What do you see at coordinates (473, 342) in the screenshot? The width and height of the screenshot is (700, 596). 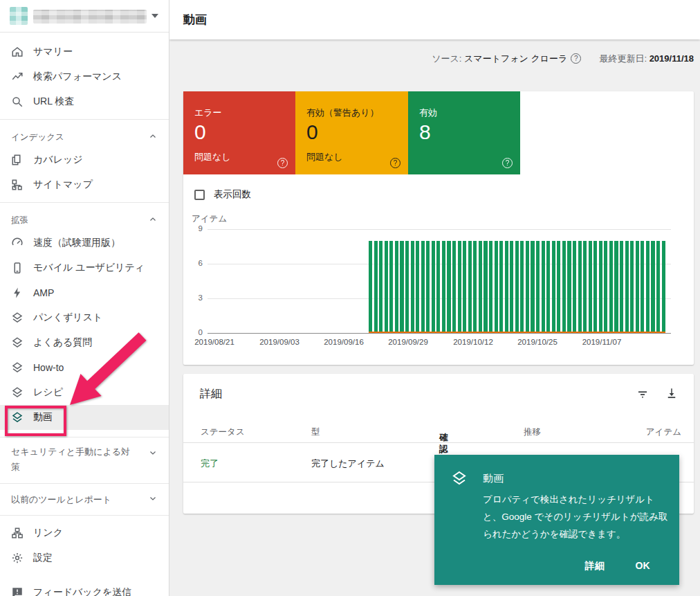 I see `x-tick: 2019/10/12` at bounding box center [473, 342].